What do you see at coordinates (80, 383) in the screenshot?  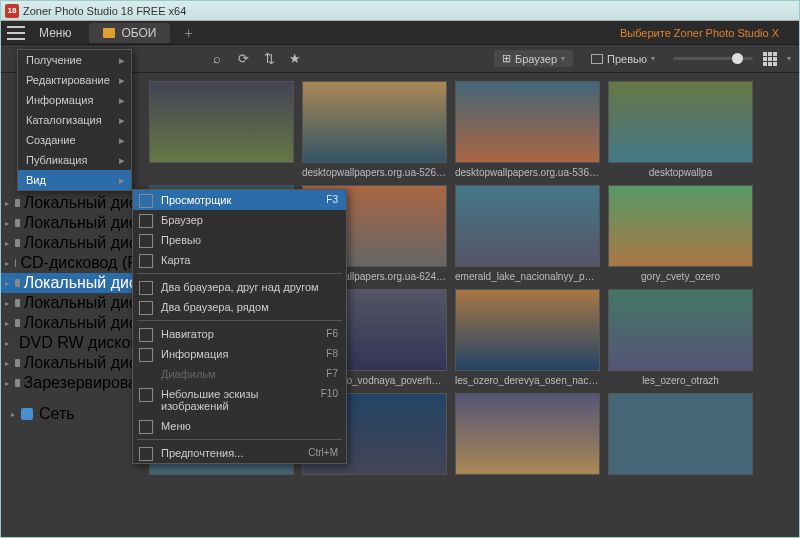 I see `tree-label: Зарезервирова` at bounding box center [80, 383].